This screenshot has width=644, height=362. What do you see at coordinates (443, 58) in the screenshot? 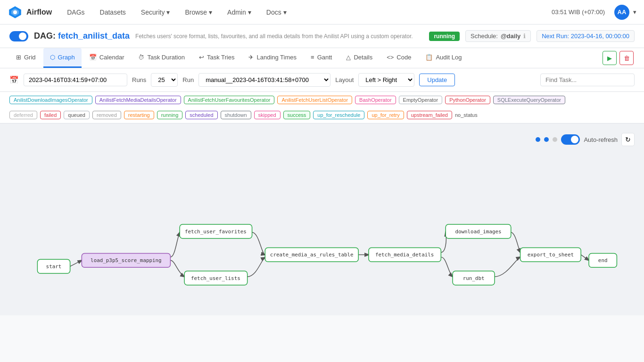
I see `tab-audit-log: 📋 Audit Log` at bounding box center [443, 58].